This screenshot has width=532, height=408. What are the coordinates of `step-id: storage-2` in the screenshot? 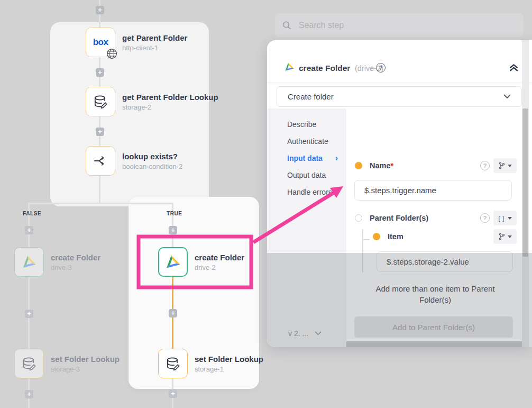 It's located at (170, 107).